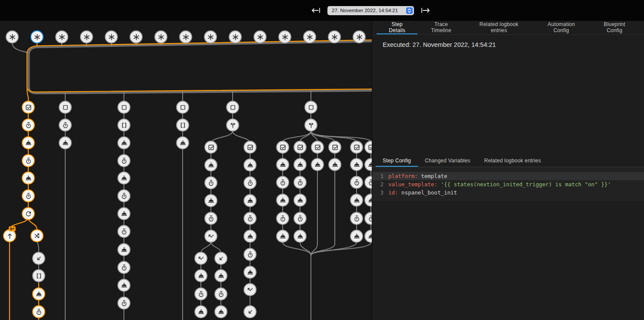 The height and width of the screenshot is (320, 644). Describe the element at coordinates (37, 236) in the screenshot. I see `trace-node-shuffle-icon` at that location.